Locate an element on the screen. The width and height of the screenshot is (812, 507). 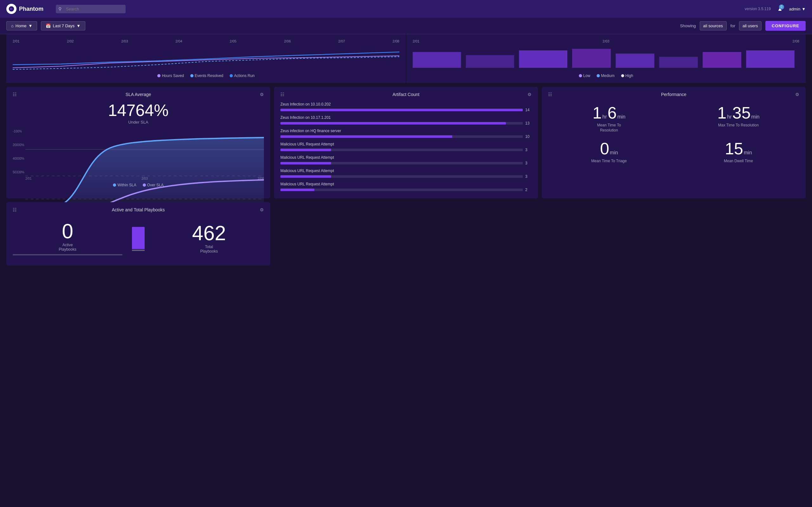
bottom-grid: ☷ Active and Total Playbooks ⚙ 0 ActiveP… is located at coordinates (406, 234).